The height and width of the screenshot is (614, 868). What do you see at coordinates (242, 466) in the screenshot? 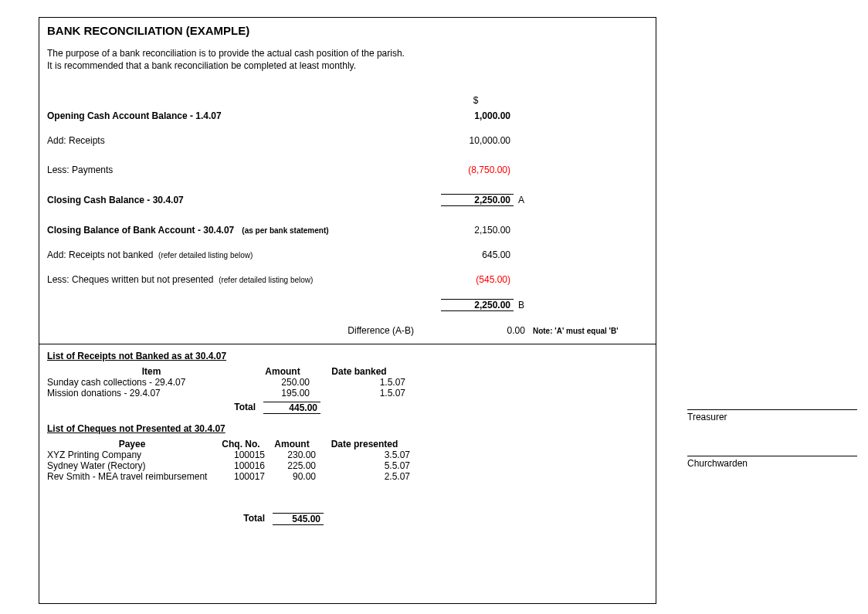
I see `cheques-no: 100016` at bounding box center [242, 466].